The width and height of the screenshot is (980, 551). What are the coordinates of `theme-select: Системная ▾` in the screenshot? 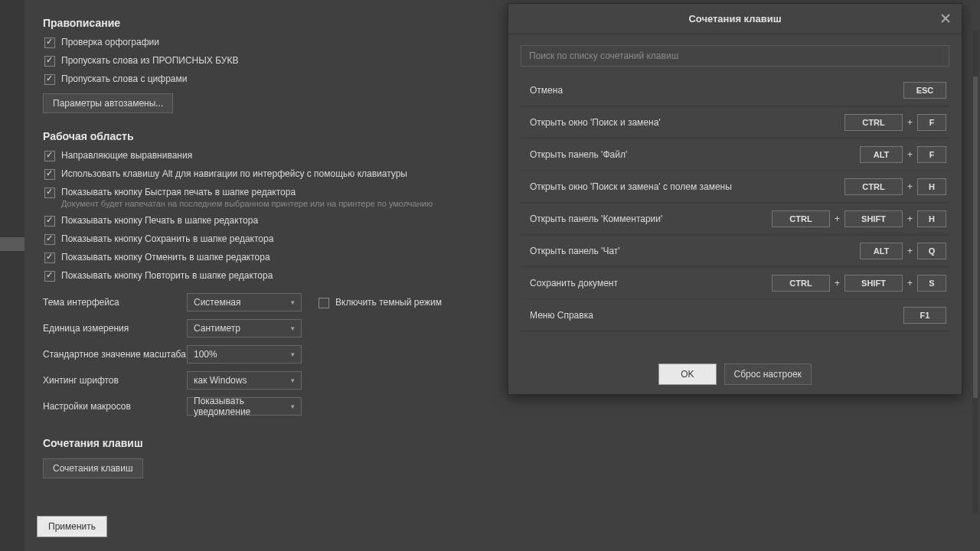 It's located at (244, 302).